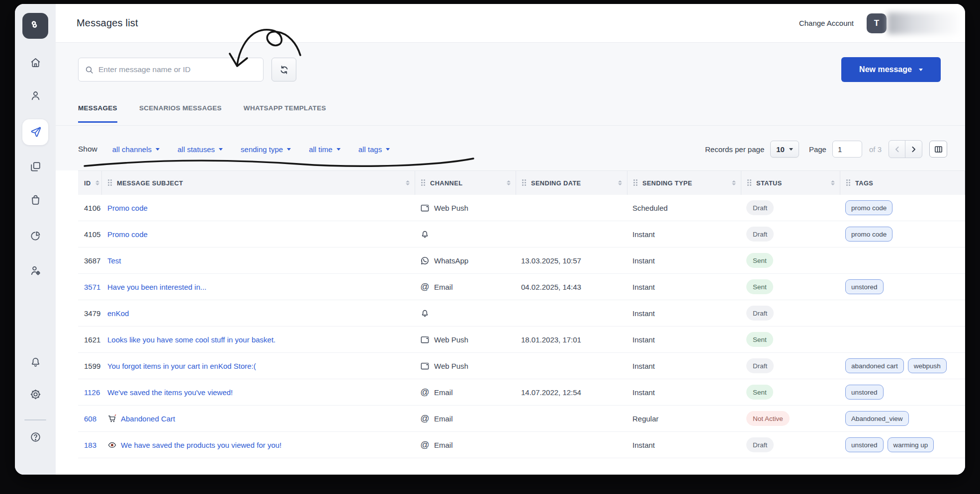 Image resolution: width=980 pixels, height=494 pixels. I want to click on search-input, so click(178, 70).